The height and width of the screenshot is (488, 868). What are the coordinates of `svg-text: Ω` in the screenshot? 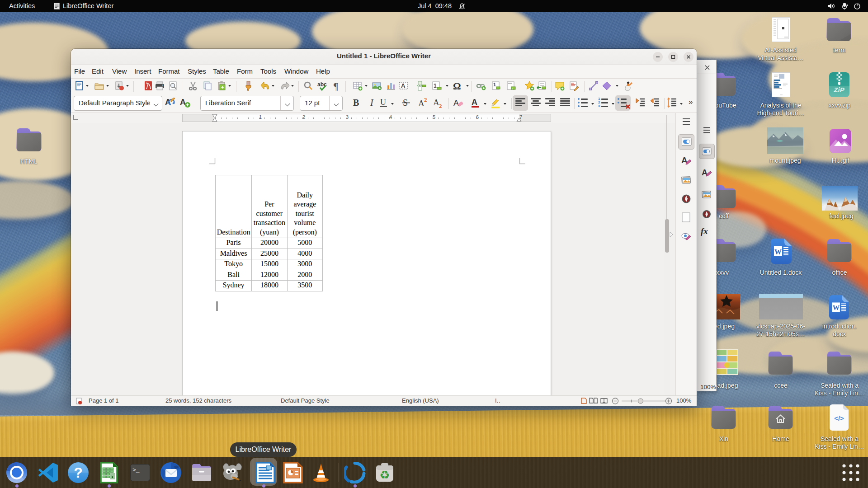 It's located at (457, 86).